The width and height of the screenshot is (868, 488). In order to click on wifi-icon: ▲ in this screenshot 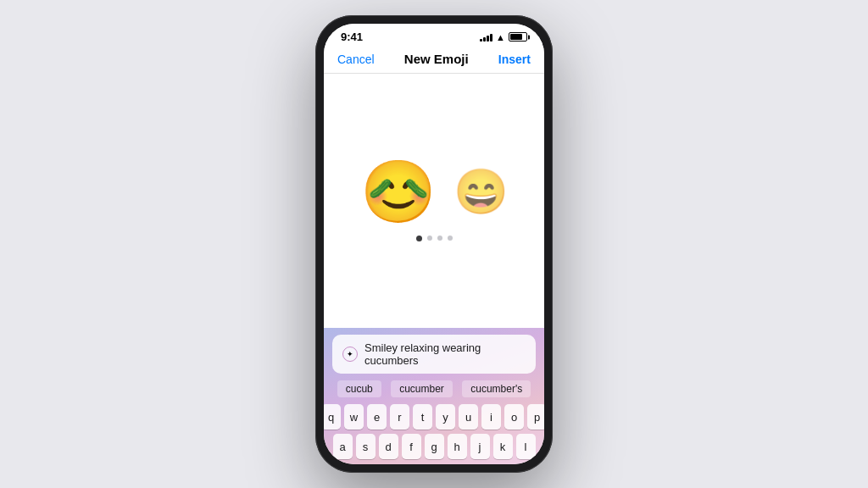, I will do `click(500, 37)`.